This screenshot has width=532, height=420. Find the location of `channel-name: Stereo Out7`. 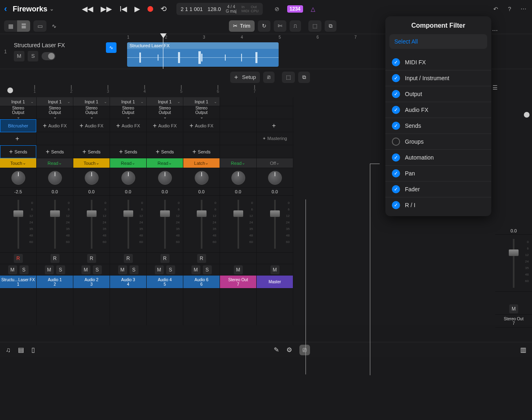

channel-name: Stereo Out7 is located at coordinates (238, 282).